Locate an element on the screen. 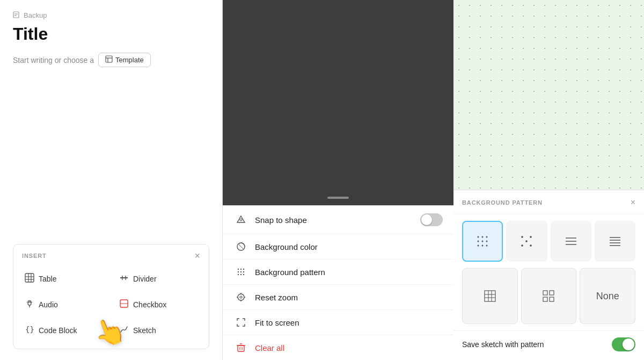 Image resolution: width=644 pixels, height=360 pixels. audio-icon is located at coordinates (30, 305).